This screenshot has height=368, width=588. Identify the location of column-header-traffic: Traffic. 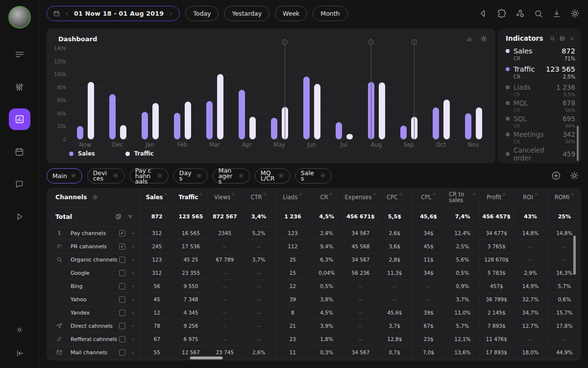
(190, 197).